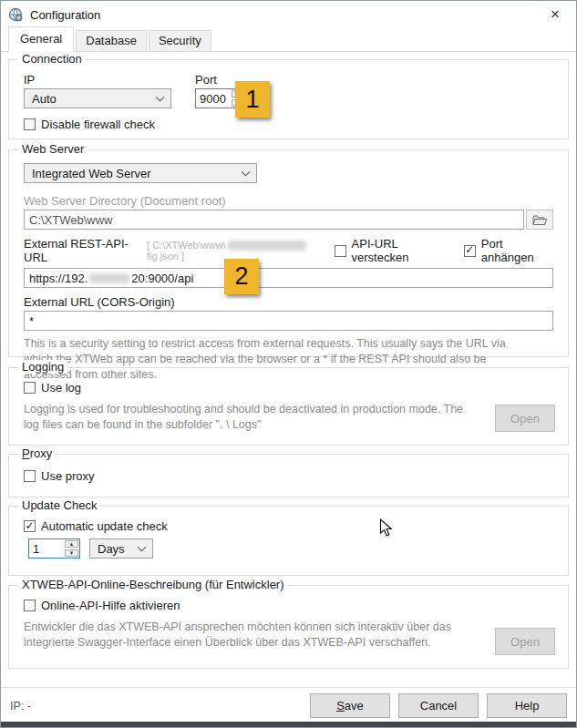 This screenshot has width=577, height=728. What do you see at coordinates (267, 246) in the screenshot?
I see `redacted-path-segment` at bounding box center [267, 246].